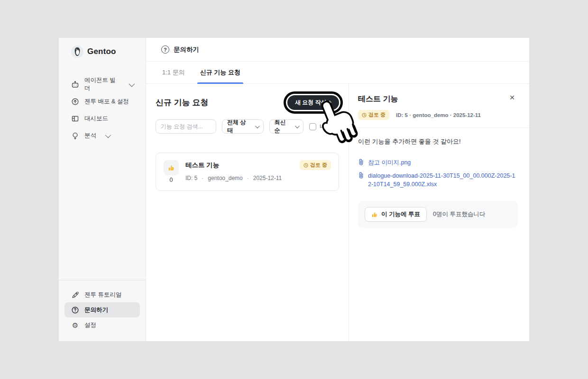  What do you see at coordinates (90, 325) in the screenshot?
I see `sidebar-item-label: 설정` at bounding box center [90, 325].